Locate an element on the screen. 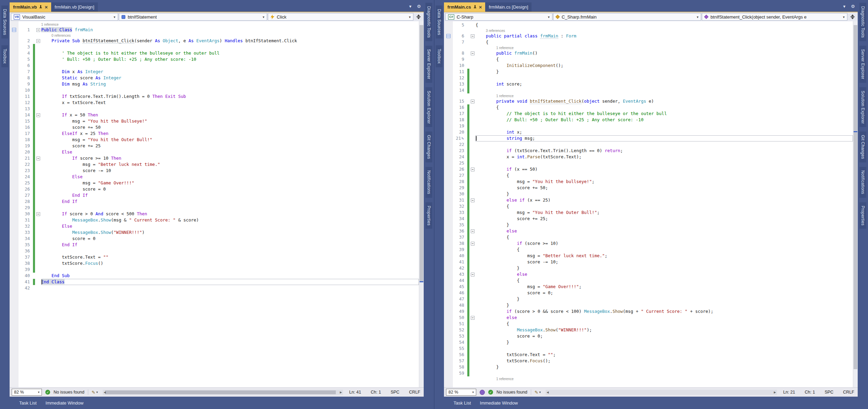  line-number: 43 is located at coordinates (460, 274).